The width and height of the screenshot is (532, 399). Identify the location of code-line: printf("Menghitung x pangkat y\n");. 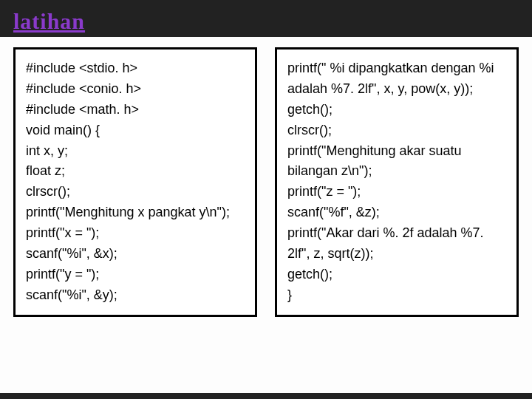
(135, 213).